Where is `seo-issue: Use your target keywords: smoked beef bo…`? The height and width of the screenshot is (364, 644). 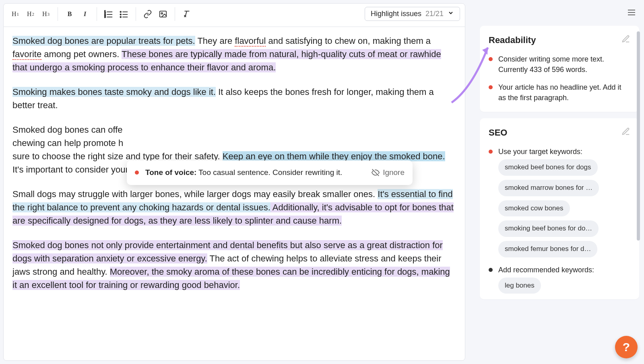 seo-issue: Use your target keywords: smoked beef bo… is located at coordinates (559, 202).